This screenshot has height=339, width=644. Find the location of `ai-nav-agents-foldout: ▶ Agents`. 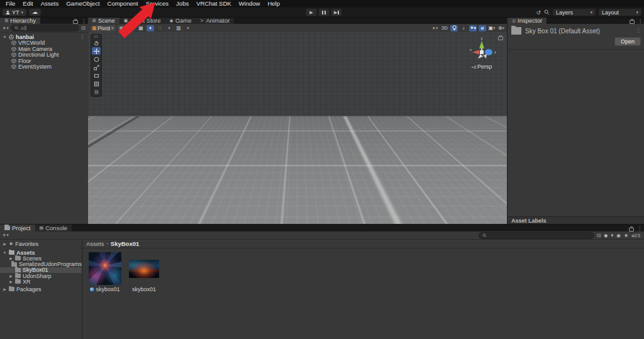

ai-nav-agents-foldout: ▶ Agents is located at coordinates (488, 210).